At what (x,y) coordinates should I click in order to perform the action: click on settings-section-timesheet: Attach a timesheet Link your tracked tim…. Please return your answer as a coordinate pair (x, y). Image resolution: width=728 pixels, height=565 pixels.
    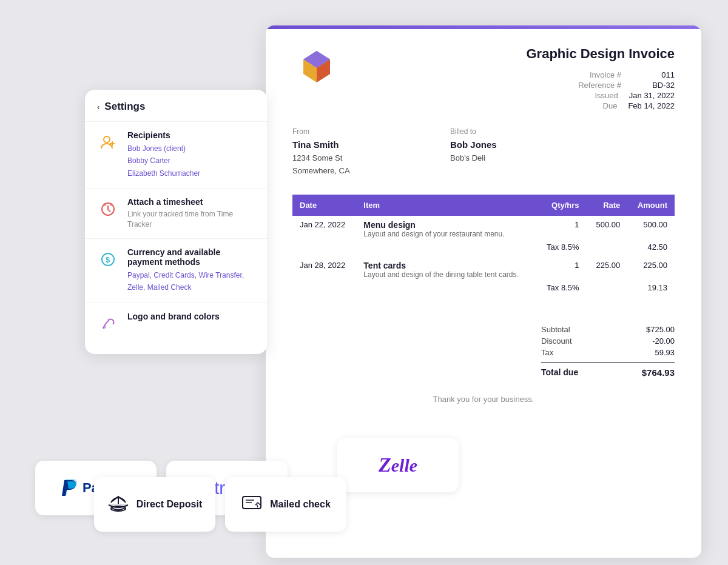
    Looking at the image, I should click on (176, 213).